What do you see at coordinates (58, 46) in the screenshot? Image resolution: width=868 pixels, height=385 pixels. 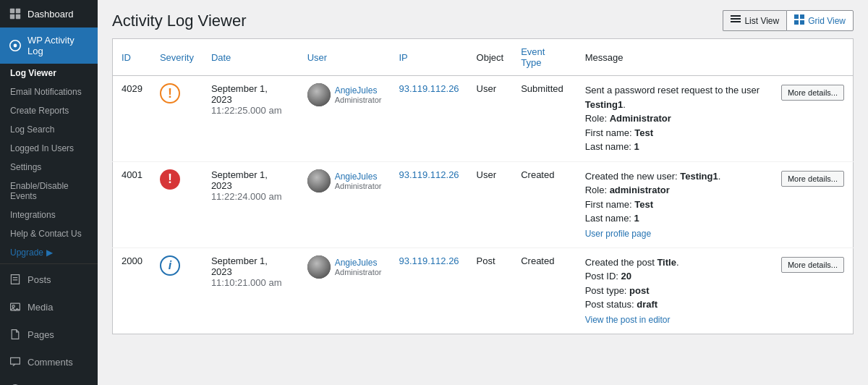 I see `wp-activity-log-label: WP Activity Log` at bounding box center [58, 46].